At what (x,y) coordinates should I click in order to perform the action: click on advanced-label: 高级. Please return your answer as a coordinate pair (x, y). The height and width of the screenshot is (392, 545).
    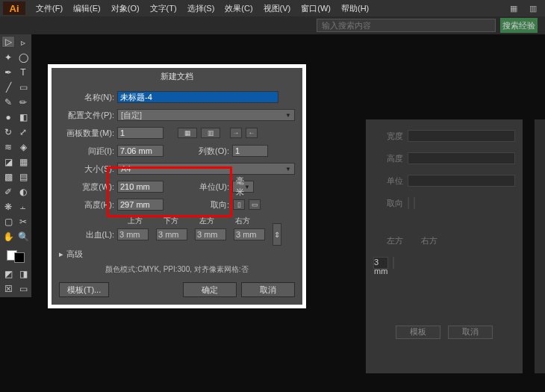
    Looking at the image, I should click on (75, 254).